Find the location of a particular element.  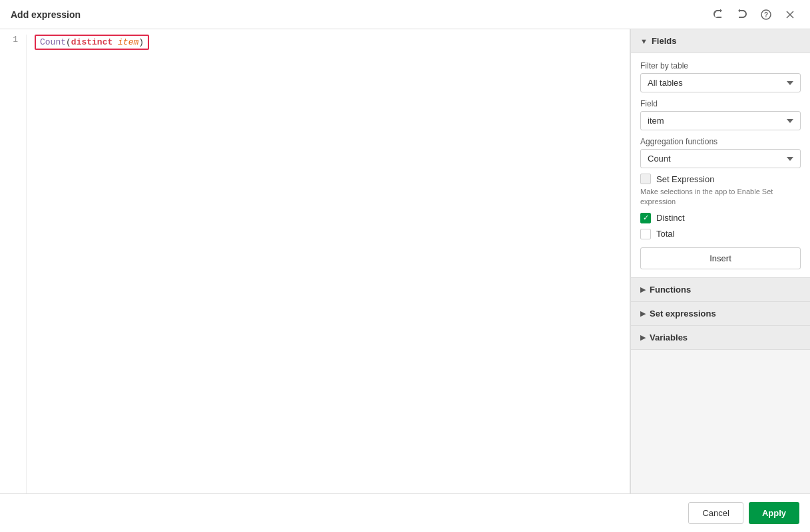

close-button is located at coordinates (790, 15).